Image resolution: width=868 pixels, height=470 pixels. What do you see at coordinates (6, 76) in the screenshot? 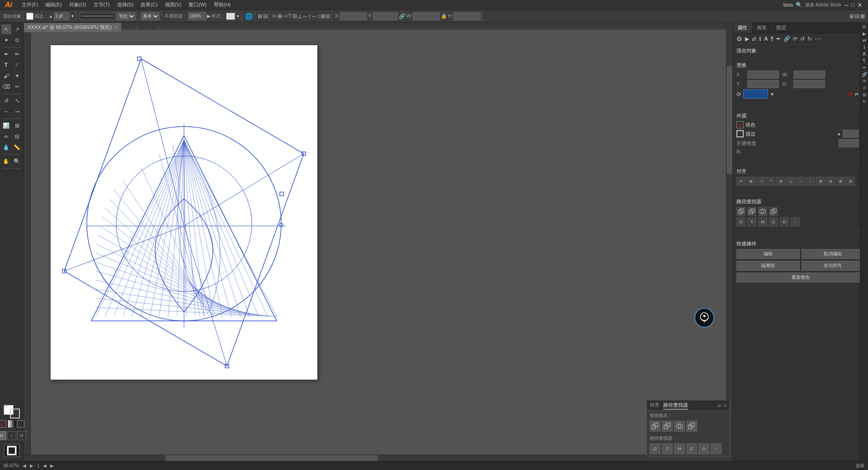
I see `paintbrush-tool: 🖌` at bounding box center [6, 76].